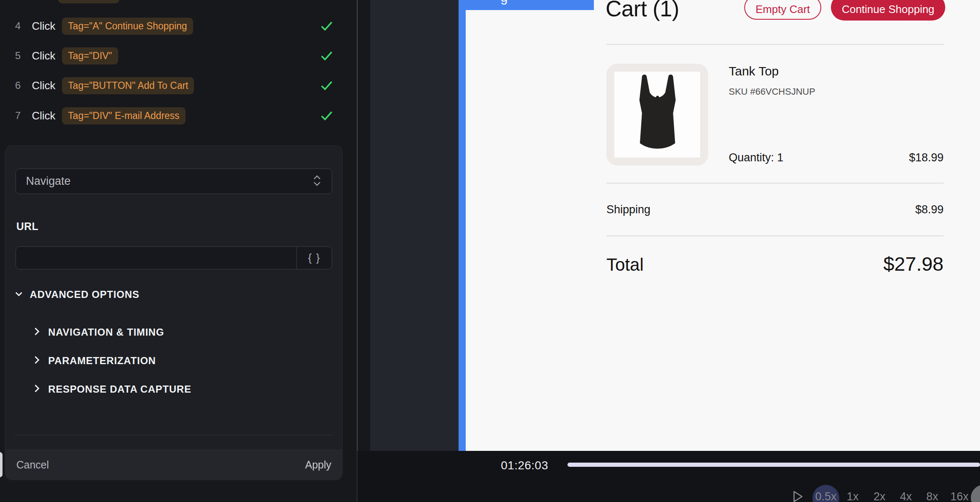  Describe the element at coordinates (67, 56) in the screenshot. I see `step-row: 5 Click Tag="DIV"` at that location.